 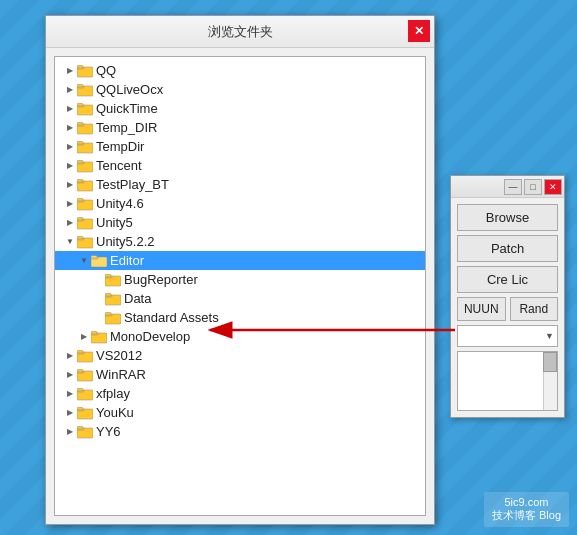 What do you see at coordinates (550, 362) in the screenshot?
I see `utility-scrollbar-thumb` at bounding box center [550, 362].